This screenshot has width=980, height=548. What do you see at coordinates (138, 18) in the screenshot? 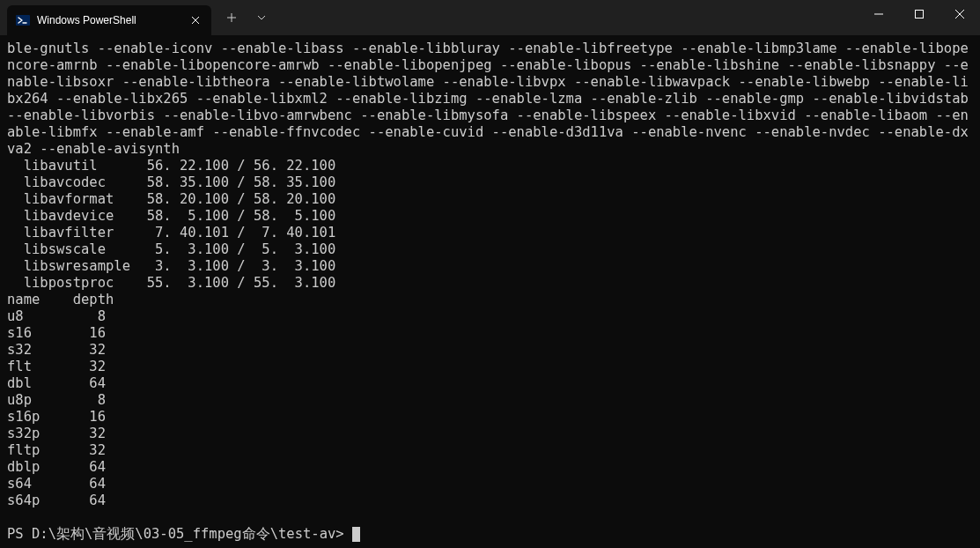
I see `tab-area: Windows PowerShell` at bounding box center [138, 18].